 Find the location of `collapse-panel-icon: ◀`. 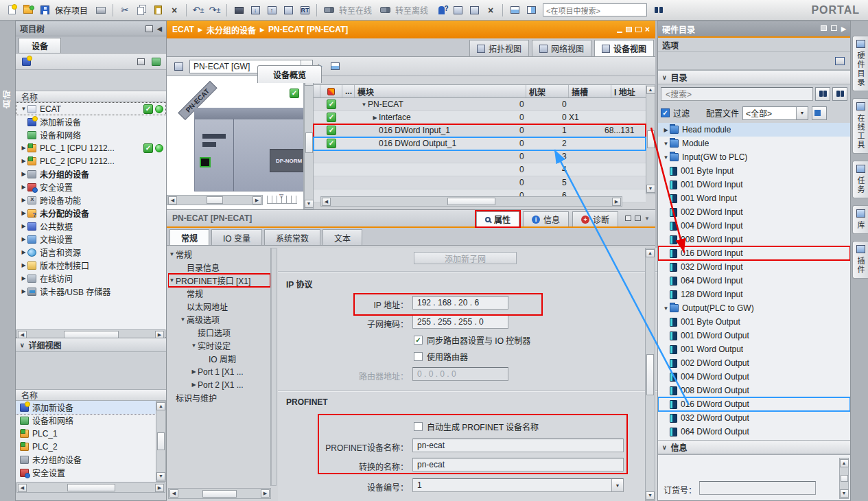

collapse-panel-icon: ◀ is located at coordinates (159, 29).